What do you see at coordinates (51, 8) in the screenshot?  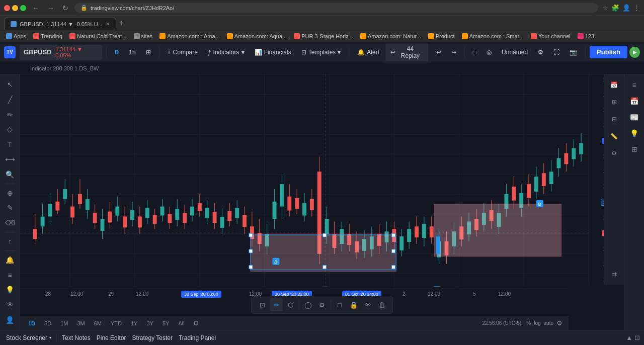 I see `forward-btn: →` at bounding box center [51, 8].